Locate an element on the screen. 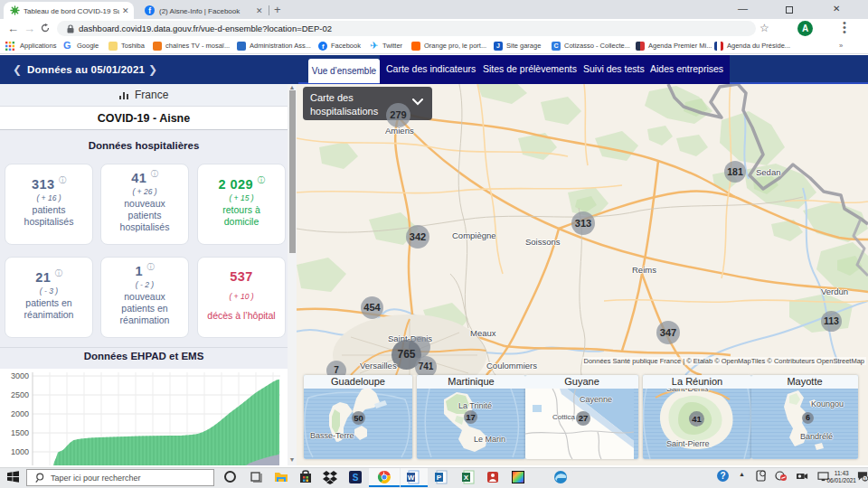  svg-text: 1 is located at coordinates (864, 479).